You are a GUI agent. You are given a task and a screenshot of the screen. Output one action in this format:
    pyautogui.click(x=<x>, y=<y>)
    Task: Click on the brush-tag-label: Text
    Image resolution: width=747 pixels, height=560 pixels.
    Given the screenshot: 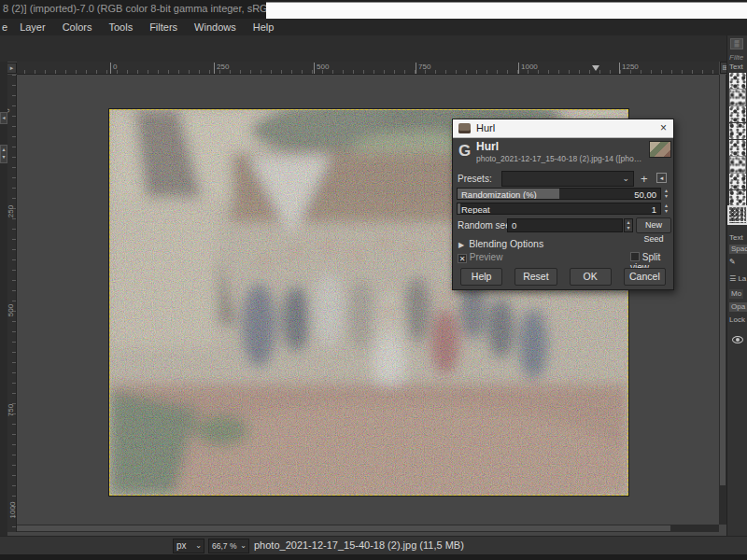 What is the action you would take?
    pyautogui.click(x=736, y=67)
    